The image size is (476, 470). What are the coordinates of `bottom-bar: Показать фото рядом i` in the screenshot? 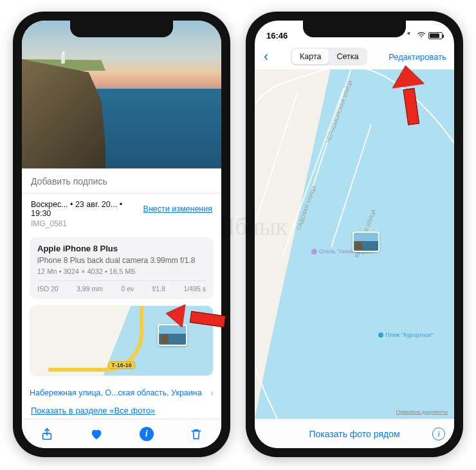 It's located at (354, 433).